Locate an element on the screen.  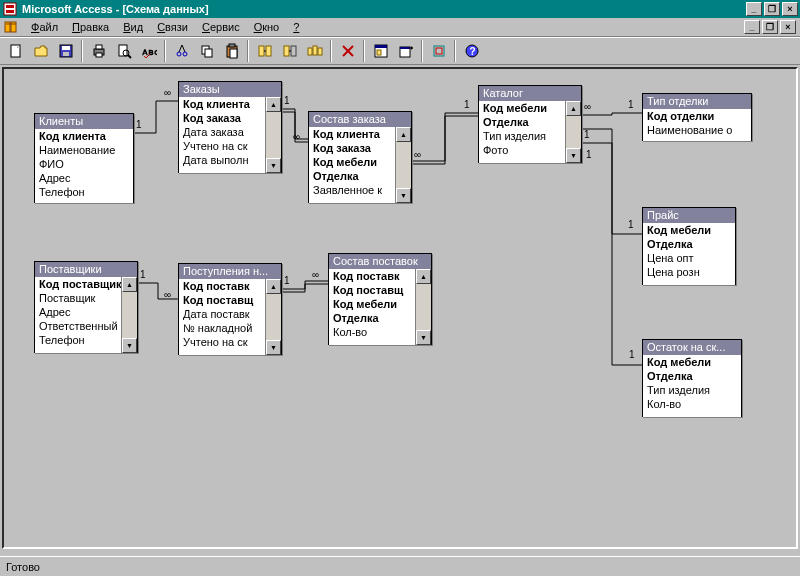
table-title: Прайс is located at coordinates (689, 216).